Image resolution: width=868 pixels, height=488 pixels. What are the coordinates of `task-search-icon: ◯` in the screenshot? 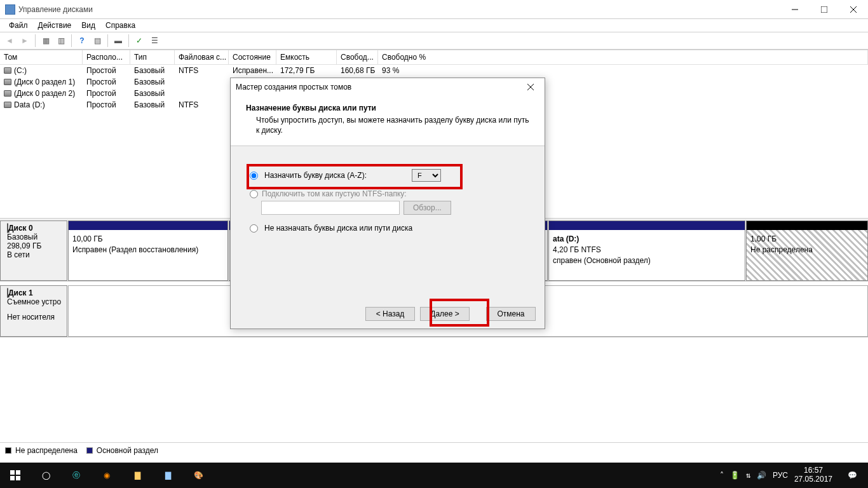 It's located at (46, 475).